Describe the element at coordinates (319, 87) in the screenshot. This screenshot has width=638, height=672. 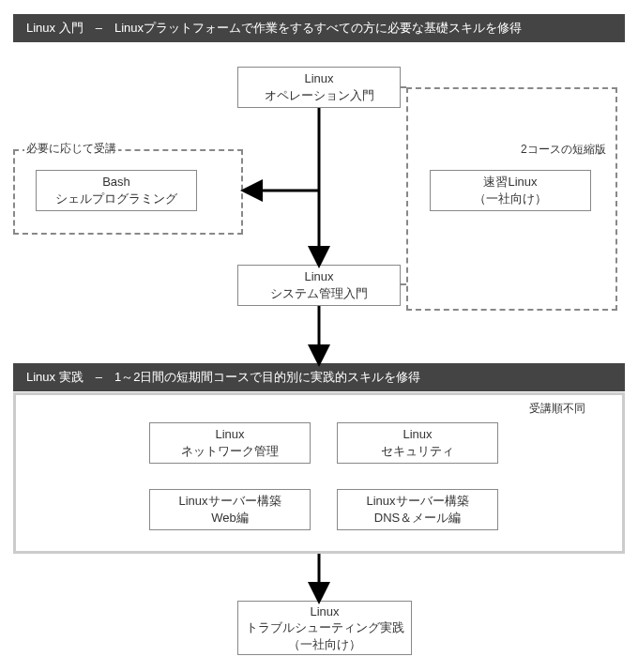
I see `course-linux-operation-intro: Linux オペレーション入門` at that location.